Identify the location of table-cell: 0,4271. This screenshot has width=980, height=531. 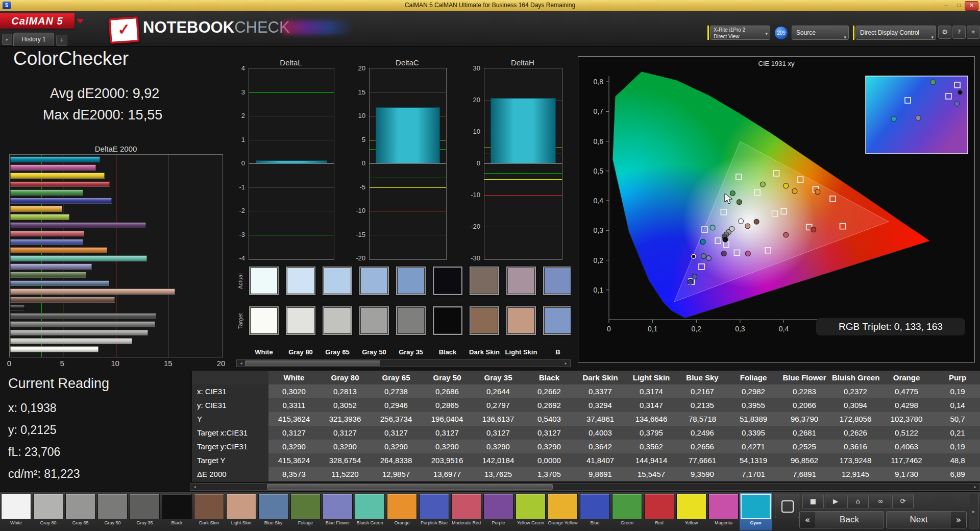
(753, 446).